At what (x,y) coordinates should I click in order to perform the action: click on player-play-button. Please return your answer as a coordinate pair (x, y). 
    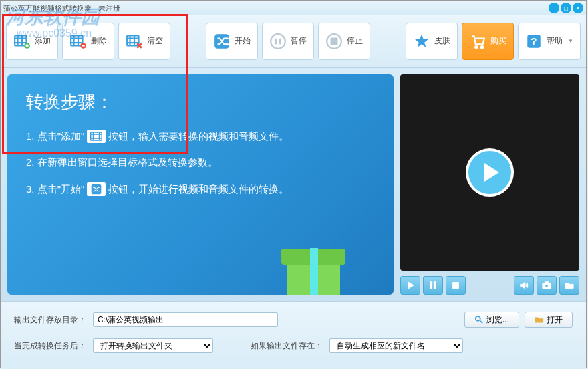
    Looking at the image, I should click on (410, 285).